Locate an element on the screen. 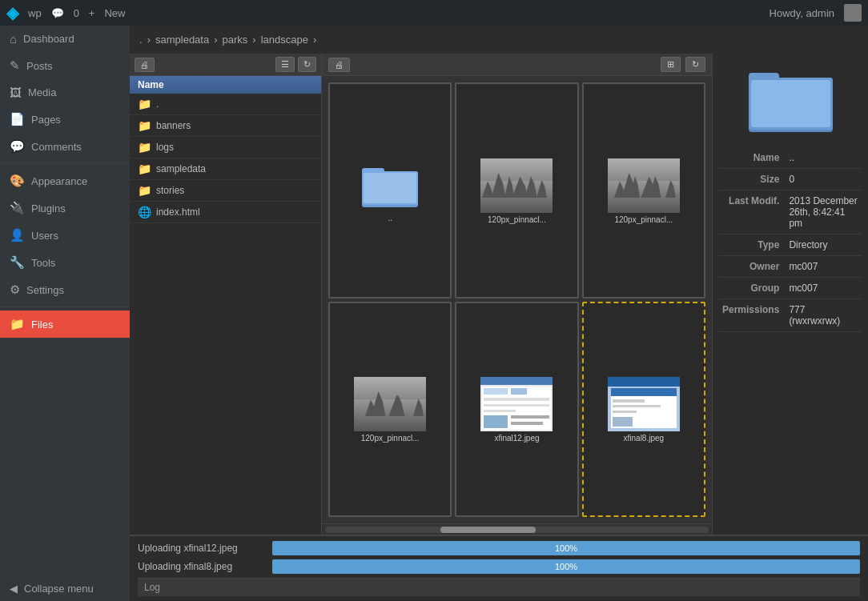  howdy-label: Howdy, admin is located at coordinates (802, 13).